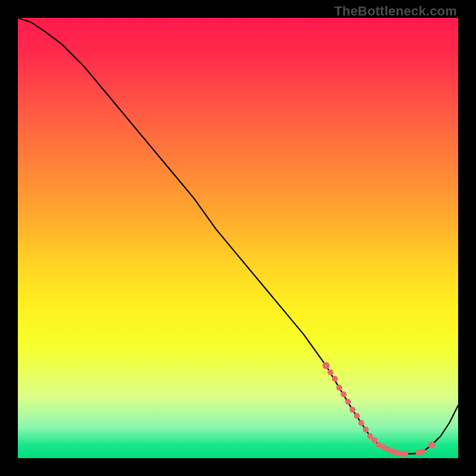 This screenshot has width=476, height=476. I want to click on highlight-dots, so click(379, 409).